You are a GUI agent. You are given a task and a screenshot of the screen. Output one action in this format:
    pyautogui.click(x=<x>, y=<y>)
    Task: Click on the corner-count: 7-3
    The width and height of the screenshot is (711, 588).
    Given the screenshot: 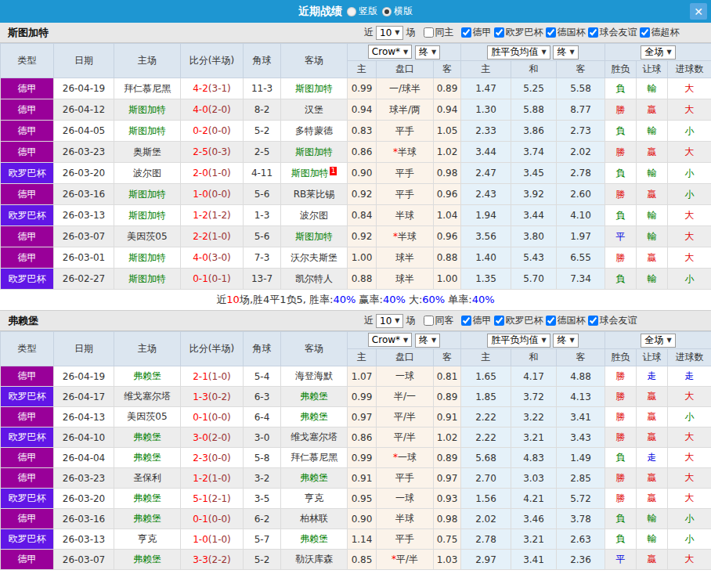 What is the action you would take?
    pyautogui.click(x=262, y=258)
    